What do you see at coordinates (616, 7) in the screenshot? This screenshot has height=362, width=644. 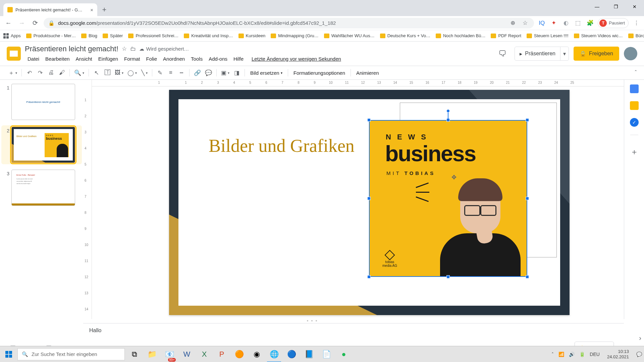 I see `maximize-button: ❐` at bounding box center [616, 7].